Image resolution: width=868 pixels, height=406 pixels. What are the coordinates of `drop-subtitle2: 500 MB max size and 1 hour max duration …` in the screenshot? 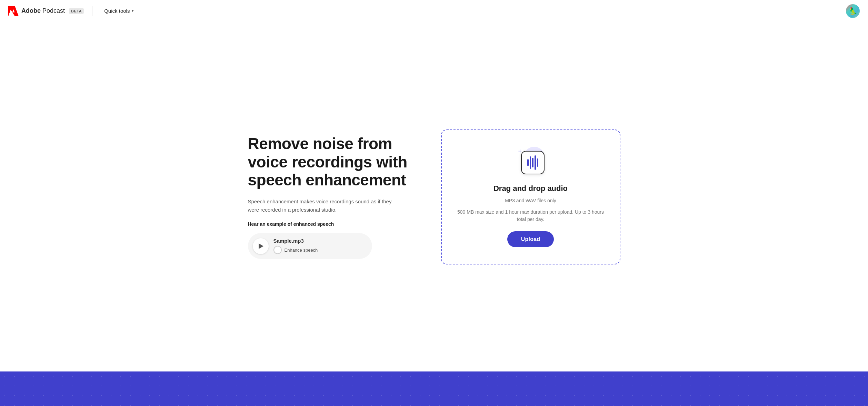 It's located at (531, 216).